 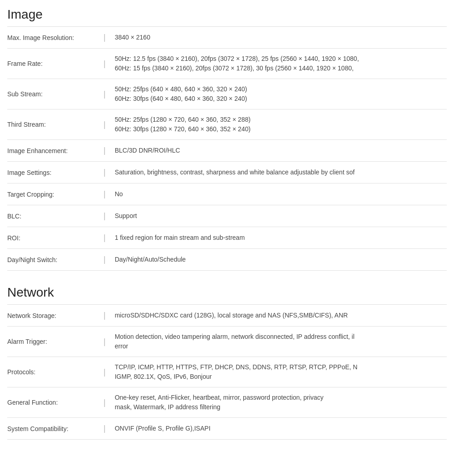 I want to click on spec-label-day-night-switch: Day/Night Switch:, so click(x=53, y=260).